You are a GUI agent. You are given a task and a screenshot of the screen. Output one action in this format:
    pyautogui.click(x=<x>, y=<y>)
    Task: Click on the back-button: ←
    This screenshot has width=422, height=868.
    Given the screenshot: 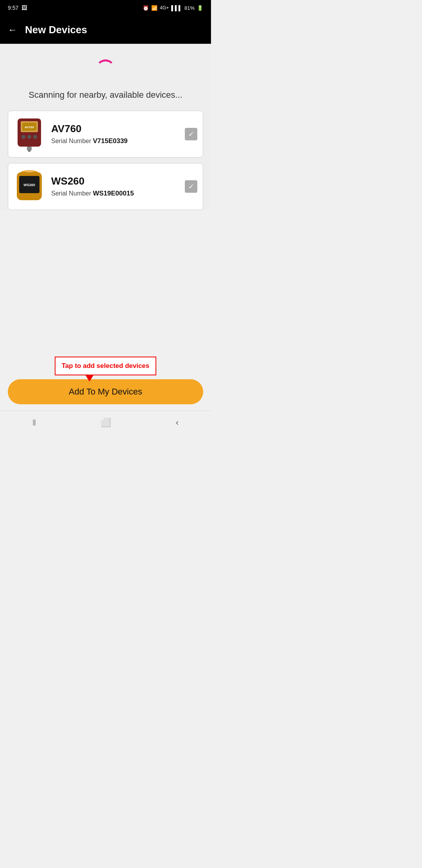 What is the action you would take?
    pyautogui.click(x=13, y=30)
    